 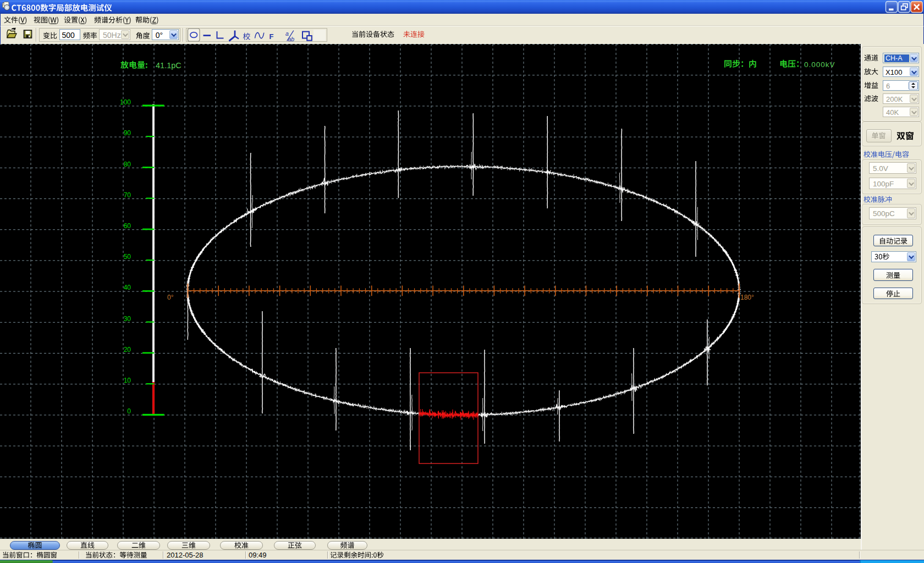 I want to click on svg-text: 90, so click(x=128, y=133).